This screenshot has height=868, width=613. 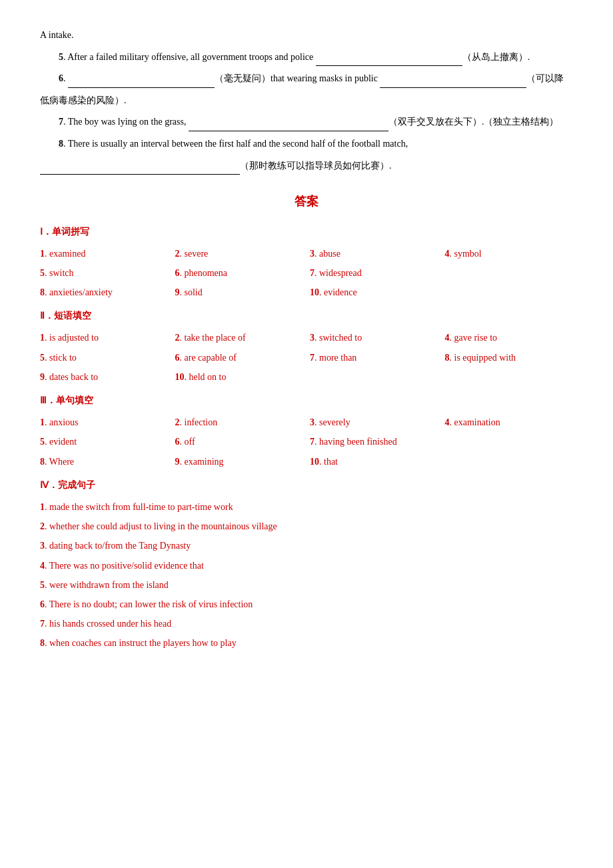 What do you see at coordinates (474, 121) in the screenshot?
I see `q7-hint: （双手交叉放在头下）.（独立主格结构）` at bounding box center [474, 121].